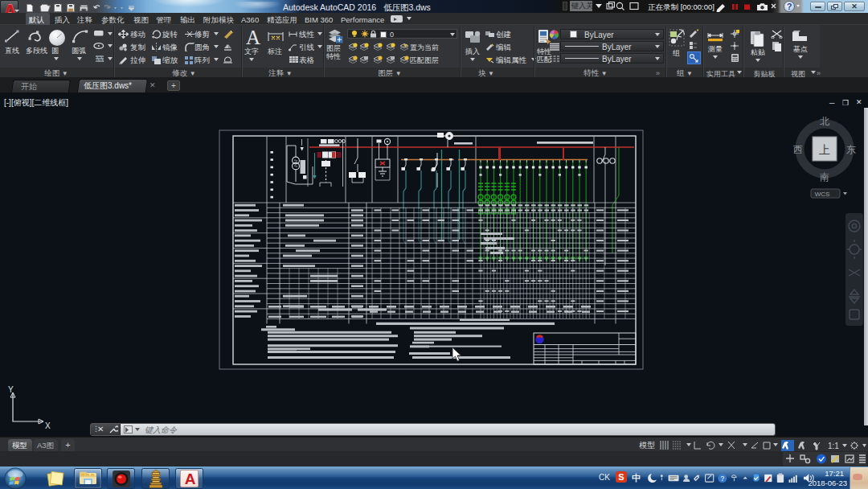 This screenshot has height=489, width=868. What do you see at coordinates (825, 150) in the screenshot?
I see `svg-text: 上` at bounding box center [825, 150].